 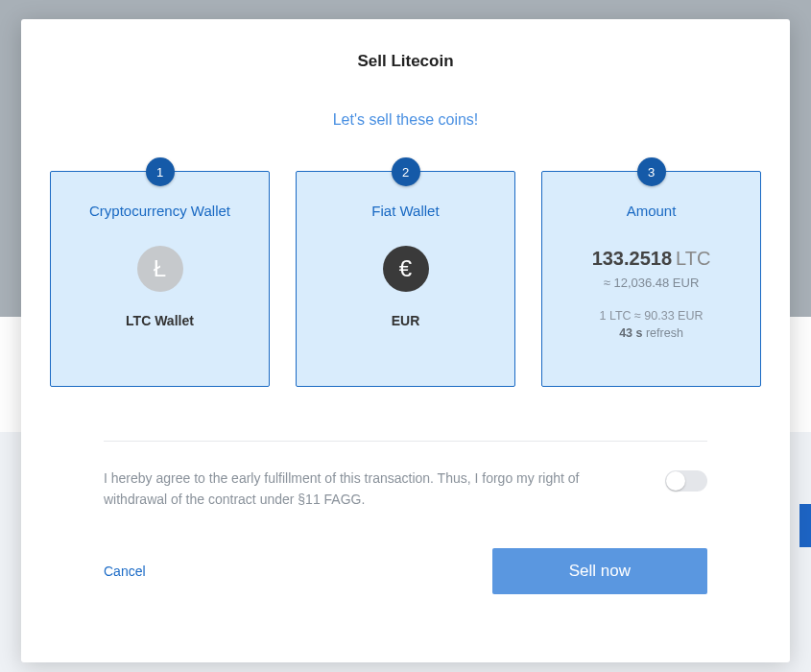 I want to click on amount-value: 133.2518, so click(x=632, y=258).